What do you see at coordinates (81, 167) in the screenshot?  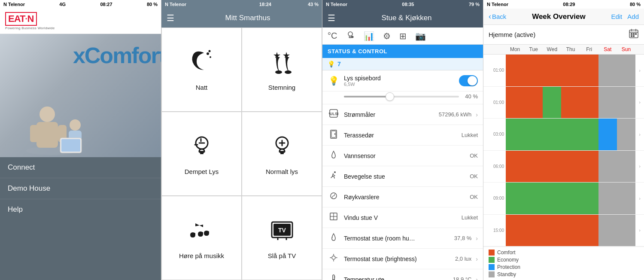 I see `menu-connect: Connect` at bounding box center [81, 167].